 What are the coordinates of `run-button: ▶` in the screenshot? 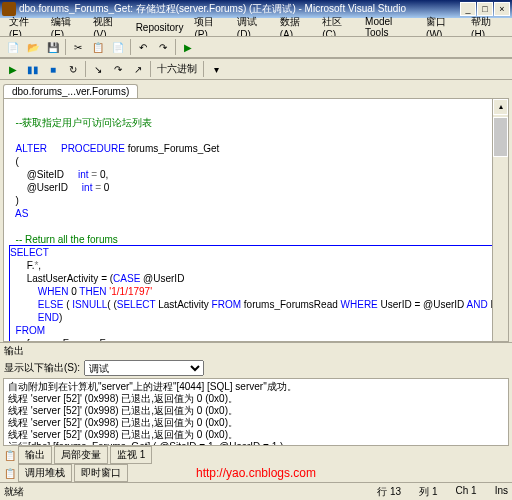 It's located at (188, 47).